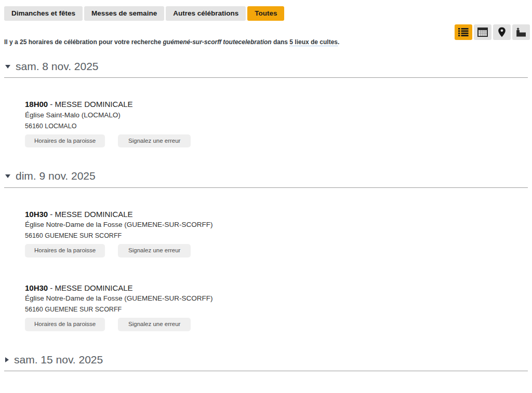 The width and height of the screenshot is (532, 393). Describe the element at coordinates (314, 43) in the screenshot. I see `places-count-link: 5 lieux de cultes` at that location.